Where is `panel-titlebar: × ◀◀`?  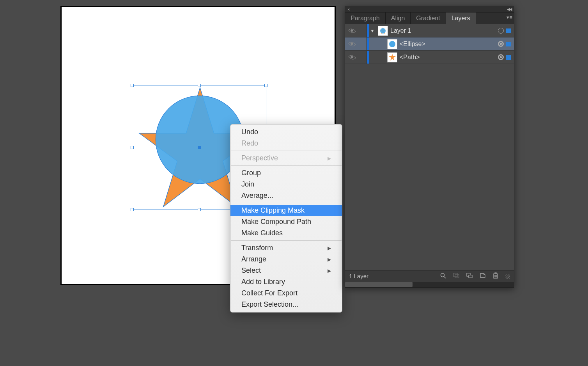
panel-titlebar: × ◀◀ is located at coordinates (430, 9).